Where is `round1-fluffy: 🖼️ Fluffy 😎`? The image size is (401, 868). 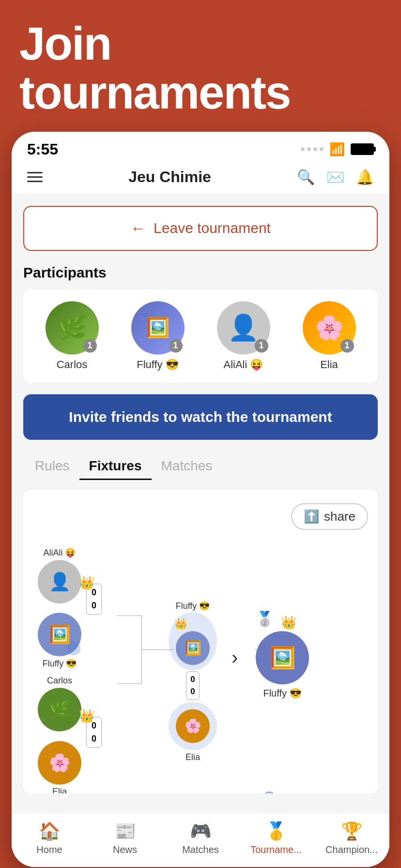
round1-fluffy: 🖼️ Fluffy 😎 is located at coordinates (60, 641).